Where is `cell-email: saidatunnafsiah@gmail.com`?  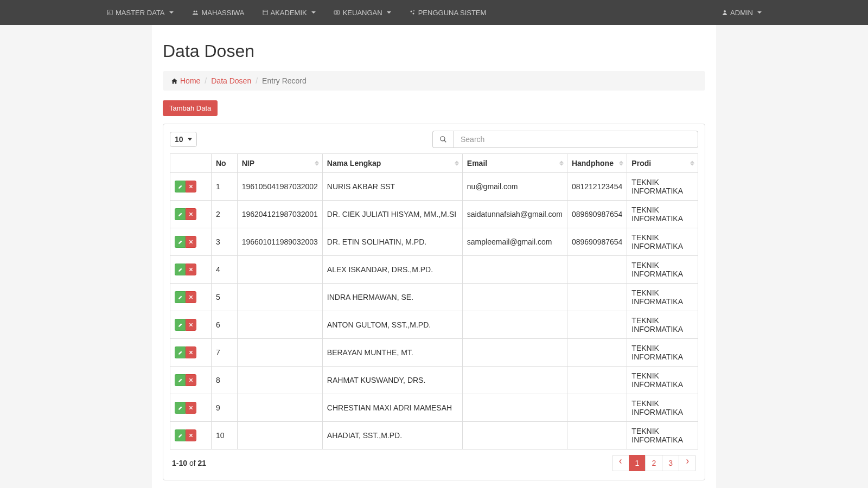
cell-email: saidatunnafsiah@gmail.com is located at coordinates (514, 215).